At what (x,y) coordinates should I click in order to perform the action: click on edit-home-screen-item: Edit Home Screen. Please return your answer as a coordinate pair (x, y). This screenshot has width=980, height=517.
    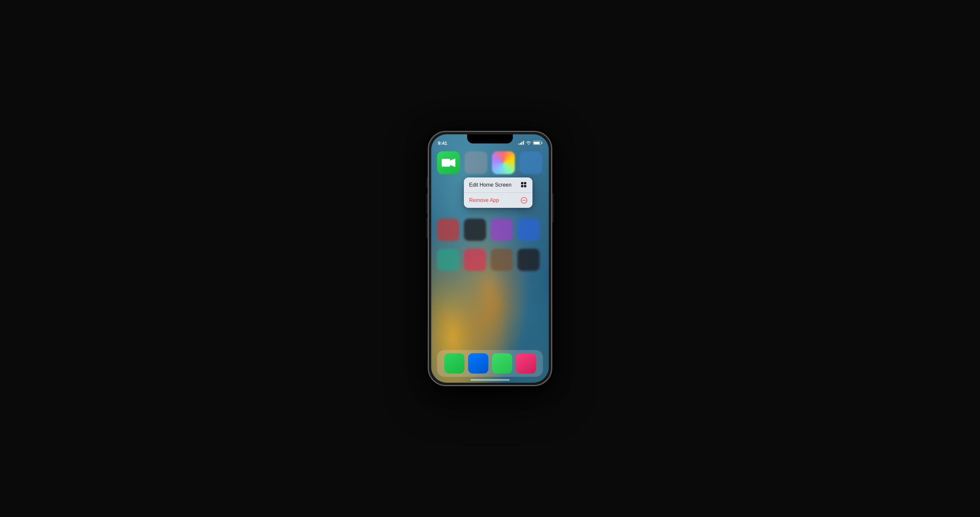
    Looking at the image, I should click on (498, 185).